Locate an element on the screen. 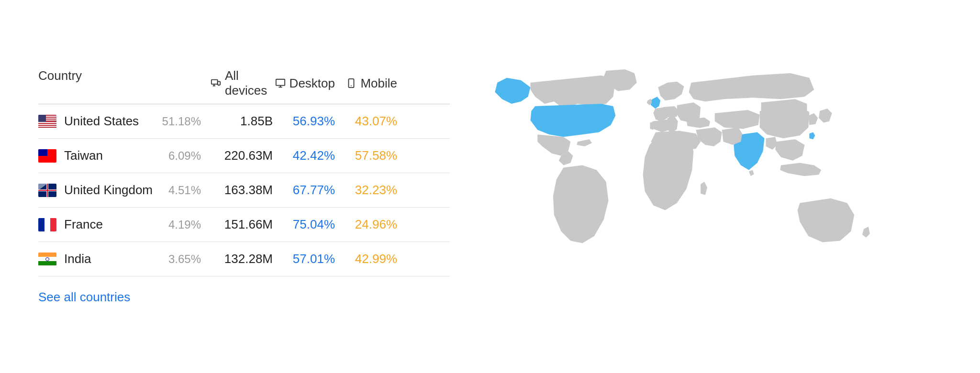  country-cell: France is located at coordinates (96, 225).